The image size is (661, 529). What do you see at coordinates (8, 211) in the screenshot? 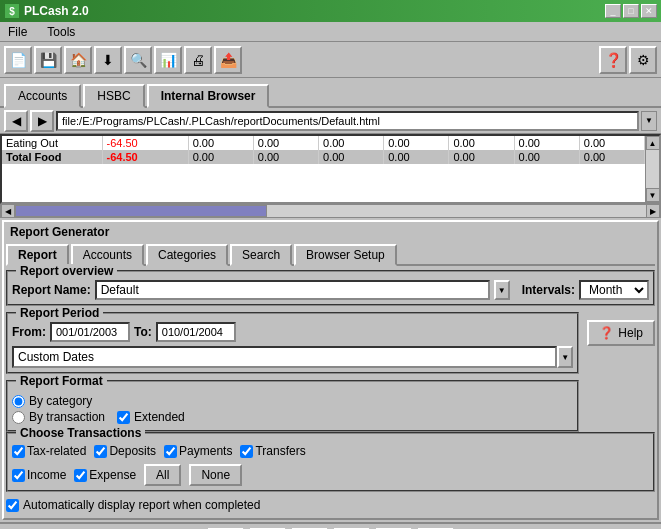
I see `scroll-left-button: ◀` at bounding box center [8, 211].